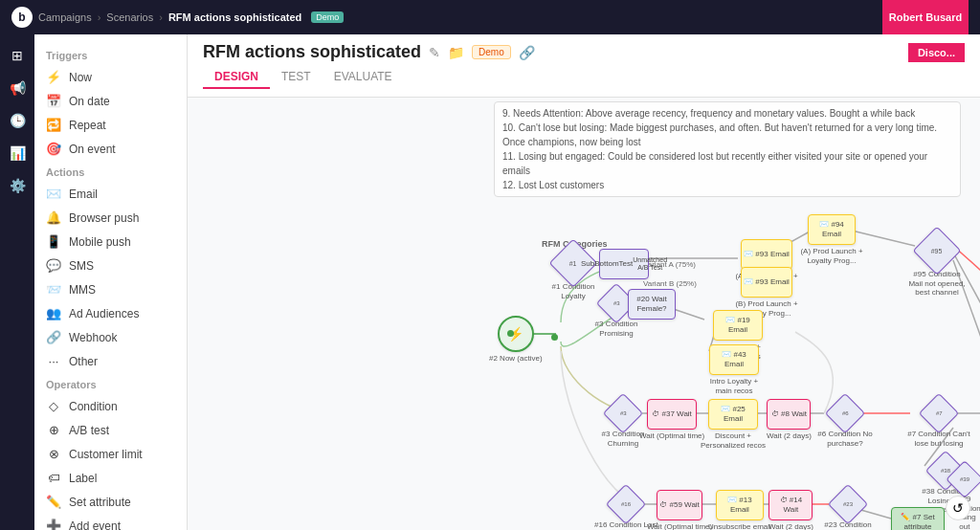 The width and height of the screenshot is (980, 530). What do you see at coordinates (111, 314) in the screenshot?
I see `action-ad-audiences: 👥 Ad Audiences` at bounding box center [111, 314].